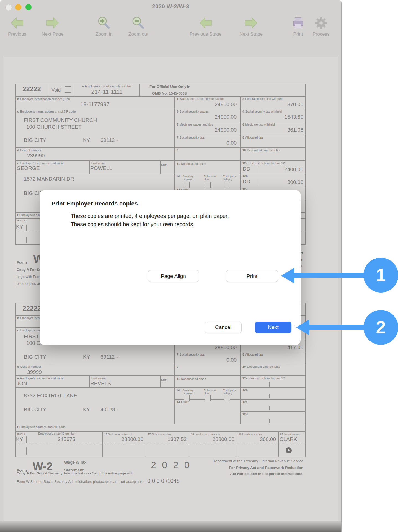  What do you see at coordinates (171, 465) in the screenshot?
I see `tax-year: 2 0 2 0` at bounding box center [171, 465].